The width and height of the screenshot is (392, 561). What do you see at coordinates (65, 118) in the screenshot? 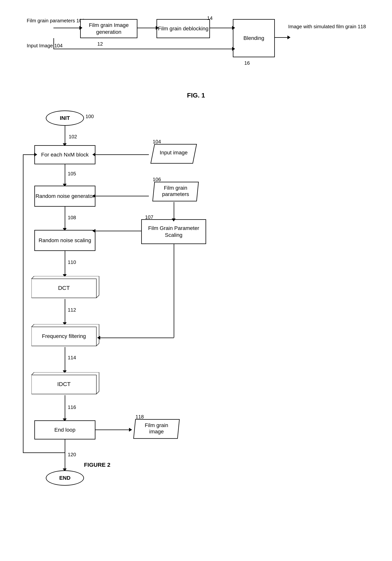
I see `fig2-init-oval: INIT` at bounding box center [65, 118].